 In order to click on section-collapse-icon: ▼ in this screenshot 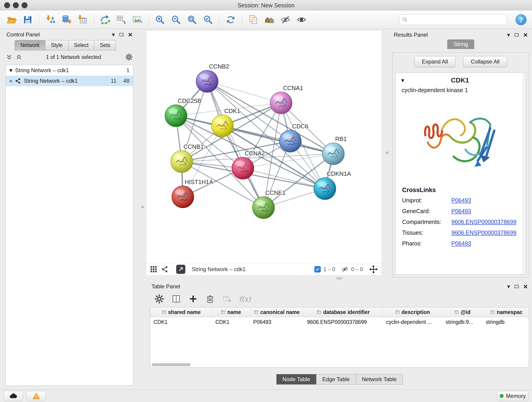, I will do `click(403, 80)`.